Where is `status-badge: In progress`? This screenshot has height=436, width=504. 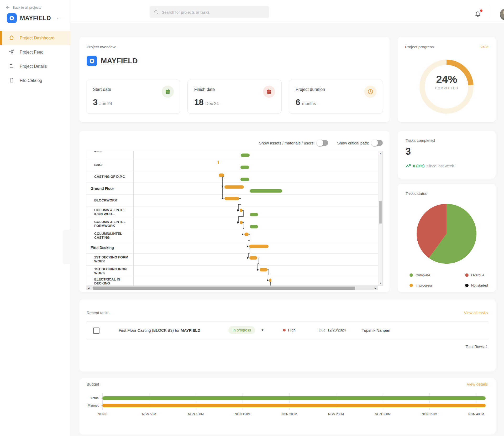
status-badge: In progress is located at coordinates (242, 330).